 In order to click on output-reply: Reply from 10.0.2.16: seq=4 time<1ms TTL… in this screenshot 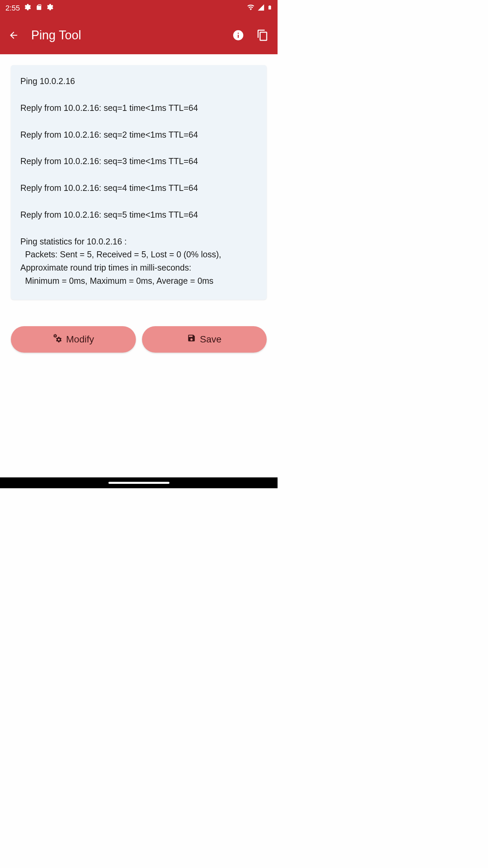, I will do `click(139, 188)`.